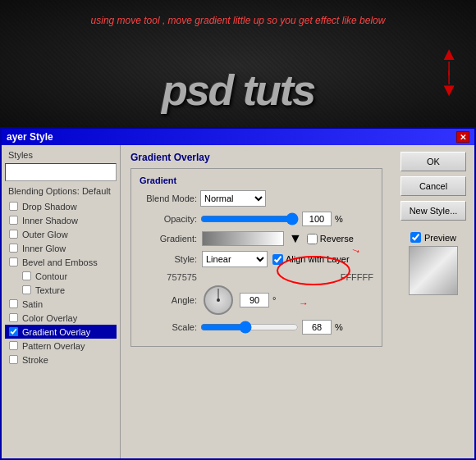  Describe the element at coordinates (311, 259) in the screenshot. I see `align-check: Align with Layer` at that location.